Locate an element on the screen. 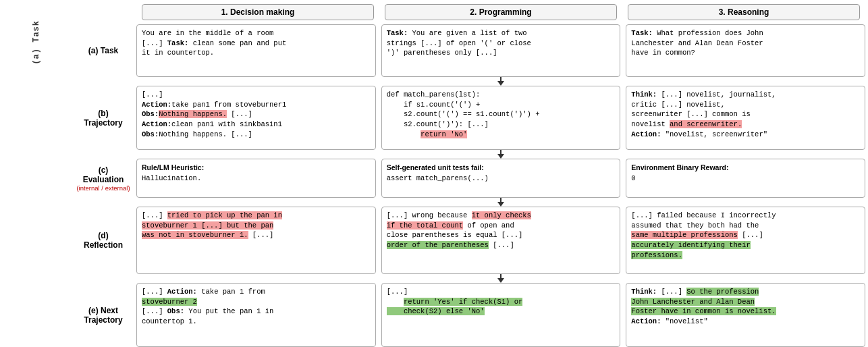 Image resolution: width=868 pixels, height=347 pixels. traj-col2-wrap: def match_parens(lst): if s1.count('(') … is located at coordinates (501, 117).